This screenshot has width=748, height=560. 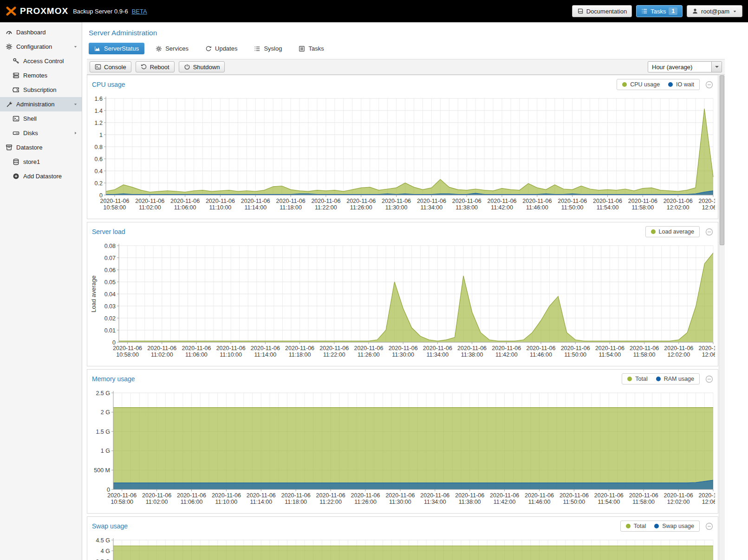 I want to click on console-button: Console, so click(x=111, y=67).